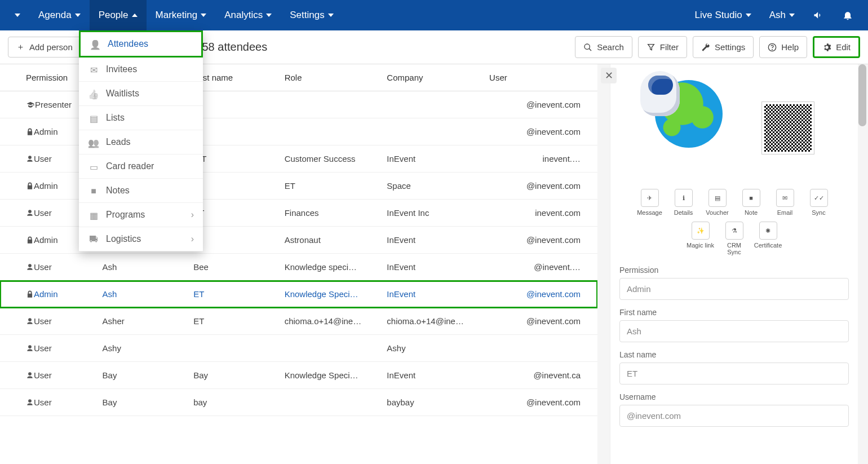 This screenshot has height=464, width=868. What do you see at coordinates (734, 289) in the screenshot?
I see `permission-select: Admin` at bounding box center [734, 289].